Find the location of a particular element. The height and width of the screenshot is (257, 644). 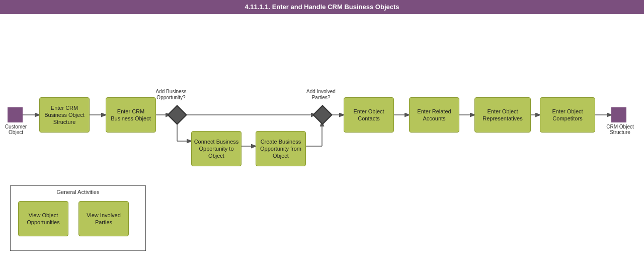

general-activities-title: General Activities is located at coordinates (78, 191).